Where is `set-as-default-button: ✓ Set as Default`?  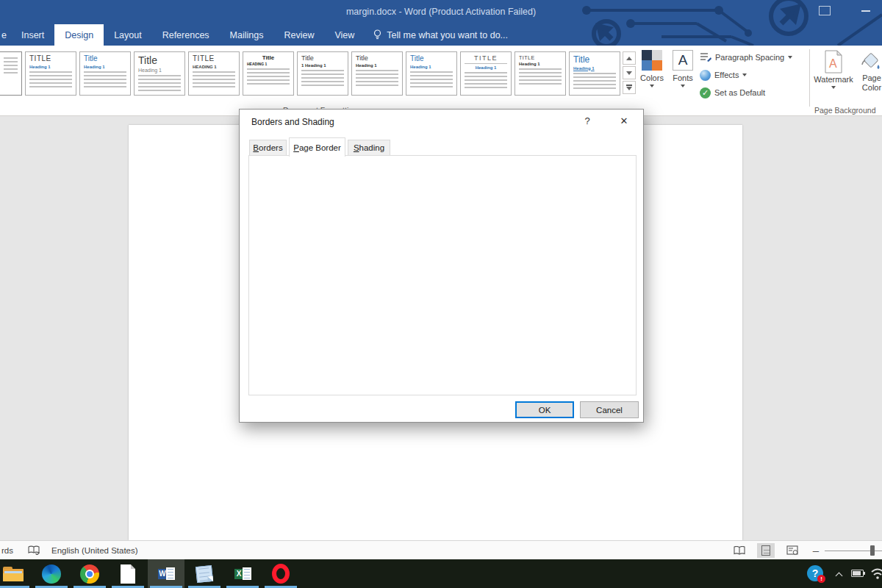 set-as-default-button: ✓ Set as Default is located at coordinates (732, 93).